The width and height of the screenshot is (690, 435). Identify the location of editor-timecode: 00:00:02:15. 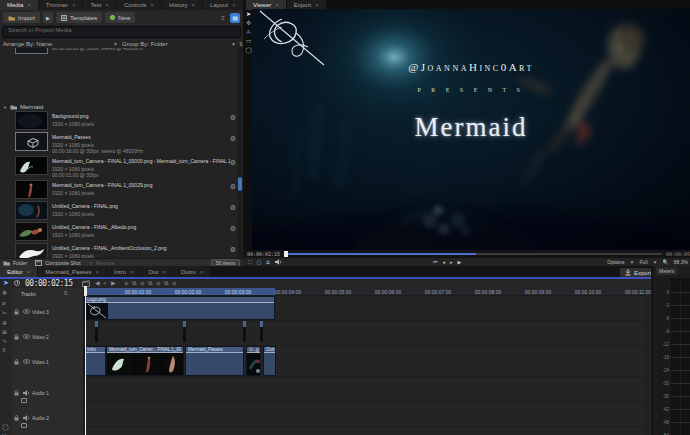
(48, 284).